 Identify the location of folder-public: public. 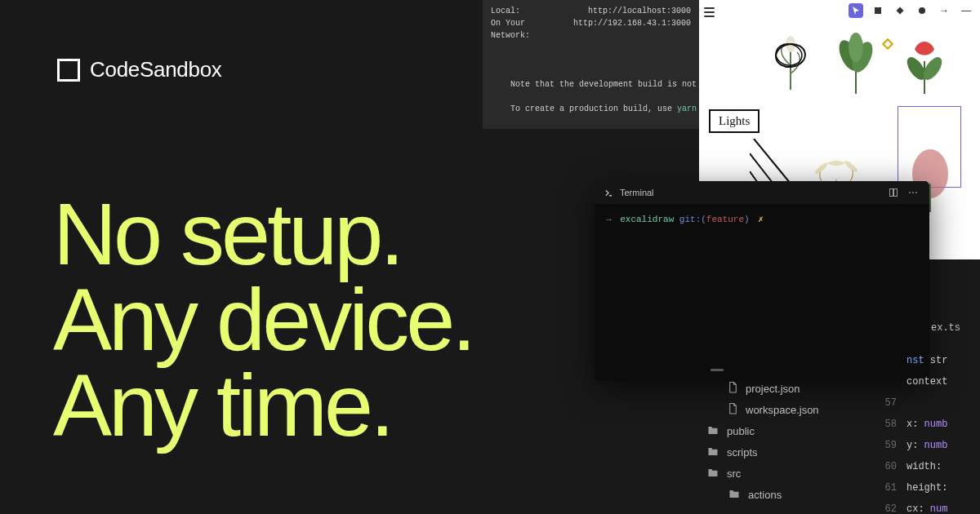
(785, 431).